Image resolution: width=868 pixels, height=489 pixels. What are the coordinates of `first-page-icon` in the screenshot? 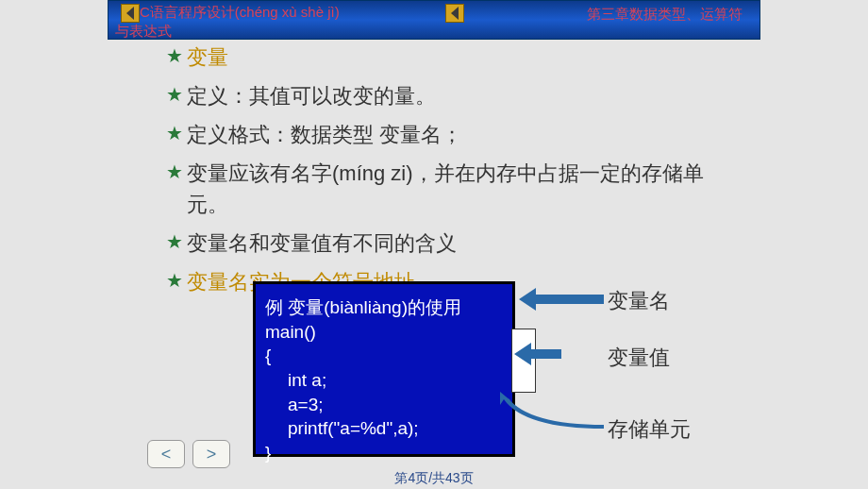 It's located at (130, 13).